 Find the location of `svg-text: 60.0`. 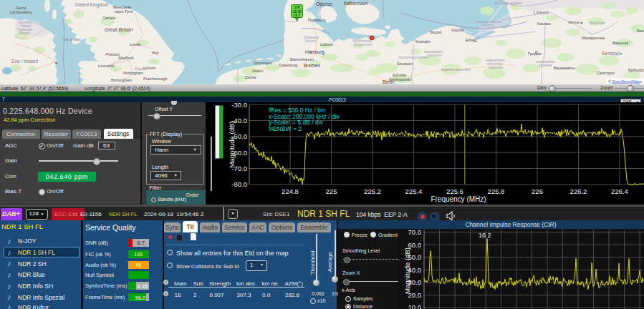

svg-text: 60.0 is located at coordinates (415, 245).